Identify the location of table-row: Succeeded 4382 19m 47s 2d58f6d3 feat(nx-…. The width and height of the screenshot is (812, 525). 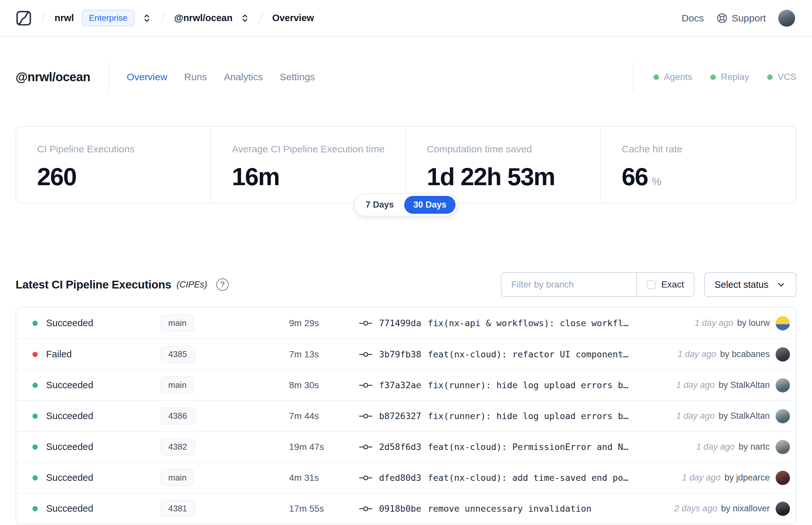
(406, 447).